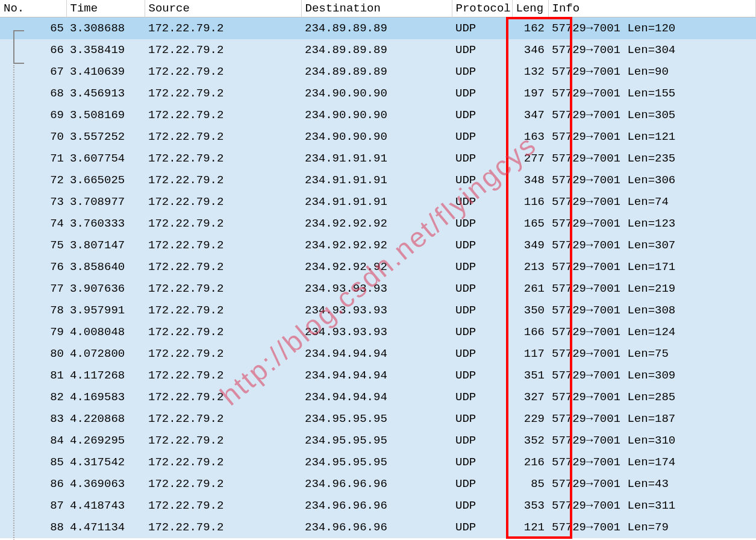 The height and width of the screenshot is (540, 756). What do you see at coordinates (652, 202) in the screenshot?
I see `cell-info: 57729→7001 Len=74` at bounding box center [652, 202].